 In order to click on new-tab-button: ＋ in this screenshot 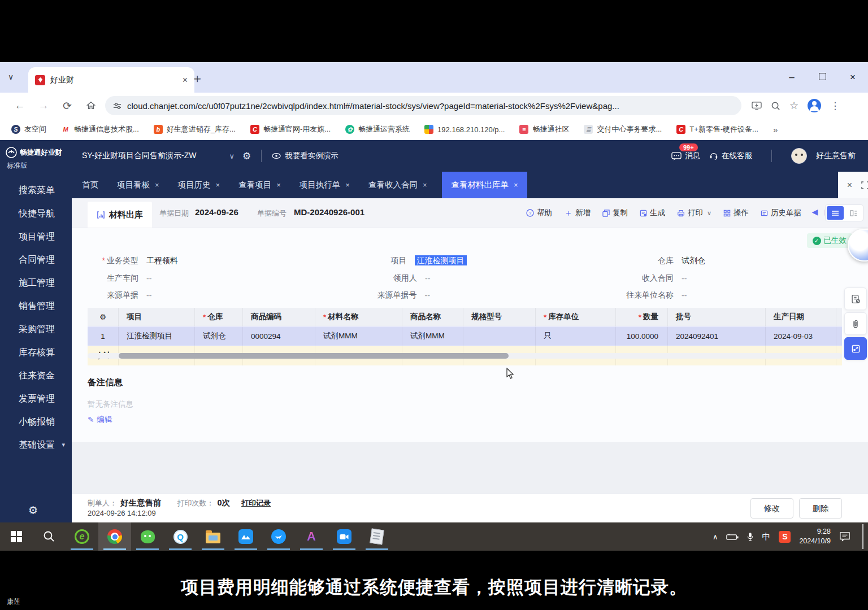, I will do `click(197, 79)`.